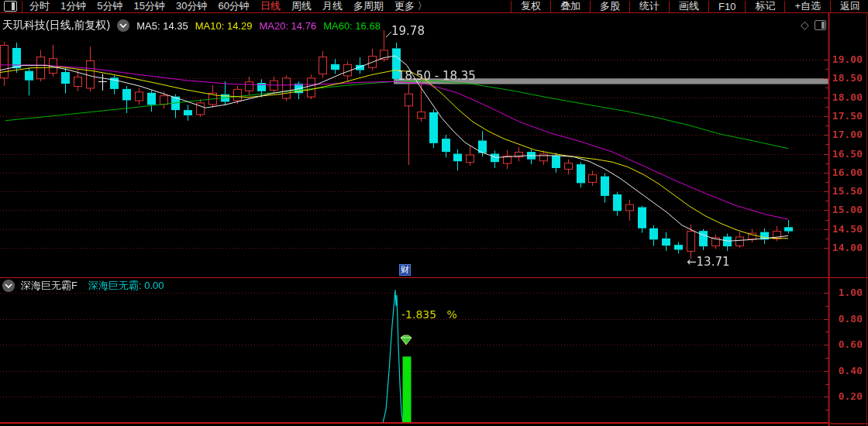  I want to click on tab-1min: 1分钟, so click(73, 6).